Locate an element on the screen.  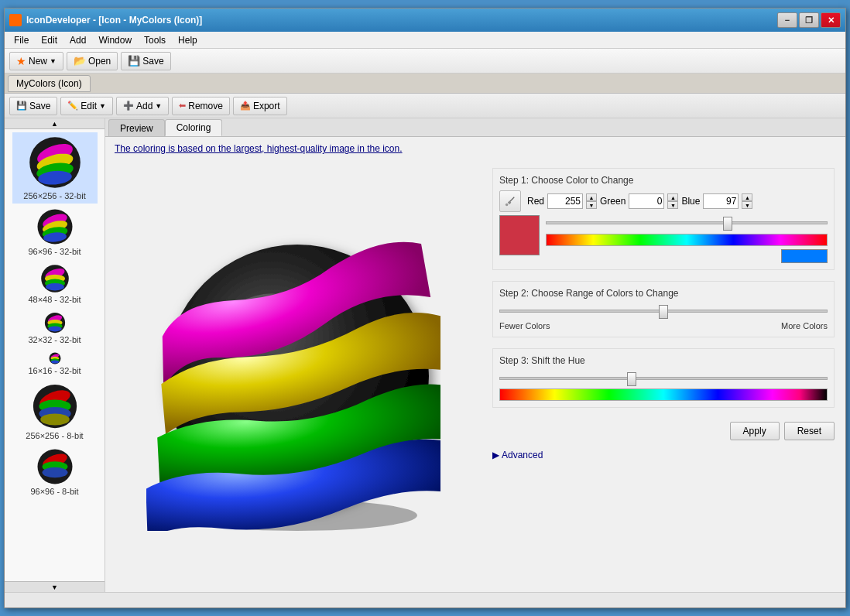
menu-edit: Edit is located at coordinates (50, 40).